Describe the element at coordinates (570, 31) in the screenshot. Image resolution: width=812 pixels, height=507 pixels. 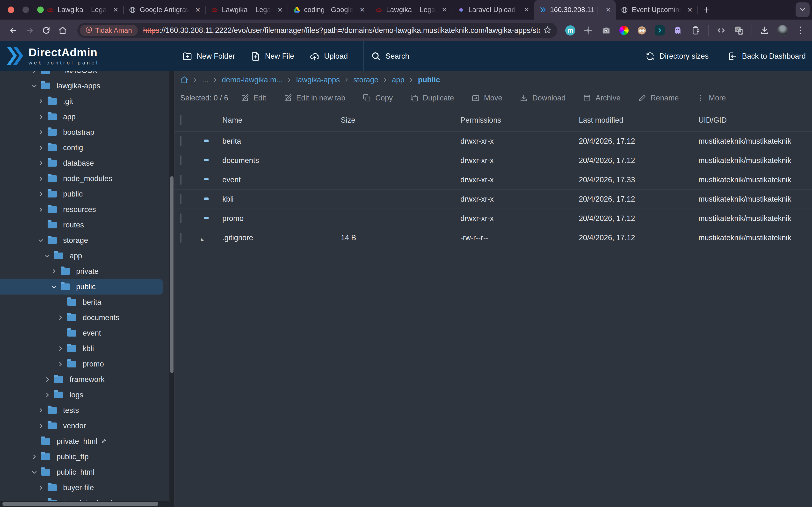
I see `monica-icon: m` at that location.